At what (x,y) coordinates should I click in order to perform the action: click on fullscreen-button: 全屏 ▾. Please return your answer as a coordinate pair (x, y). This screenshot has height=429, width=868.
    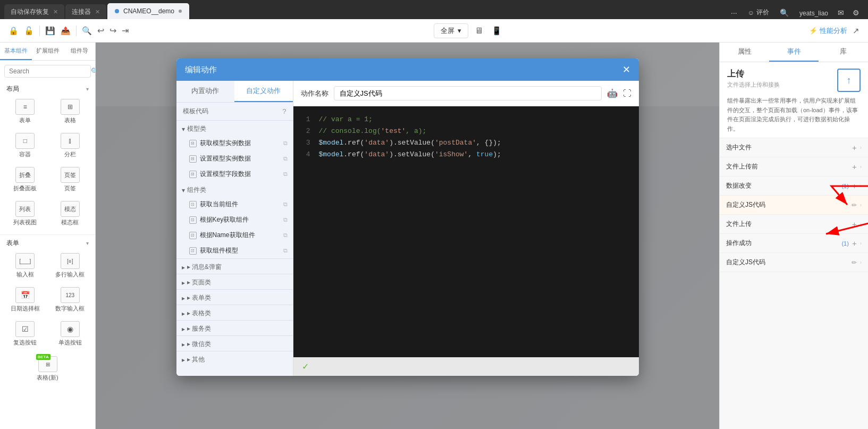
    Looking at the image, I should click on (451, 31).